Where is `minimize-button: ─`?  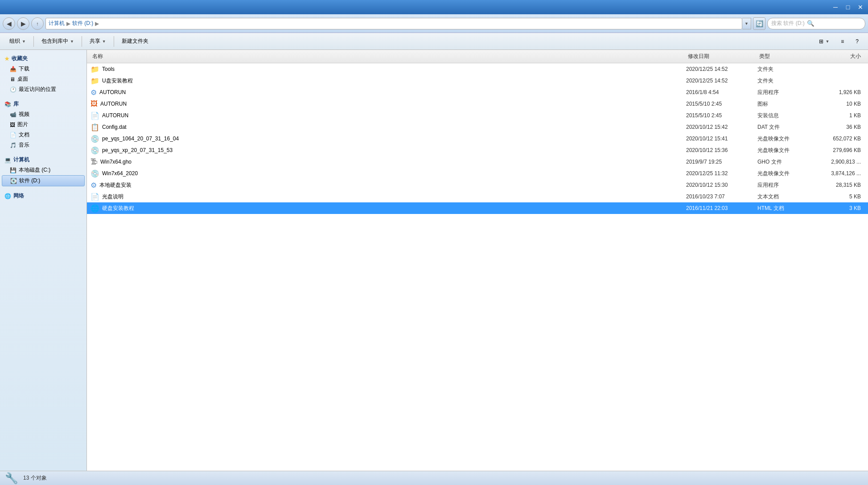
minimize-button: ─ is located at coordinates (835, 7).